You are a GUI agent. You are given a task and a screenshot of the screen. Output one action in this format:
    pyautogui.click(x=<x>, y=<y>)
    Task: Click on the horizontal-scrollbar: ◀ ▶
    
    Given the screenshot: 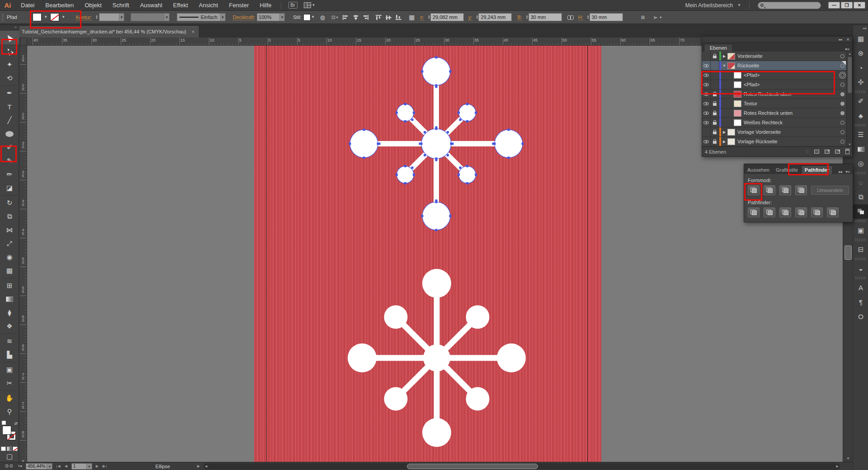 What is the action you would take?
    pyautogui.click(x=522, y=466)
    